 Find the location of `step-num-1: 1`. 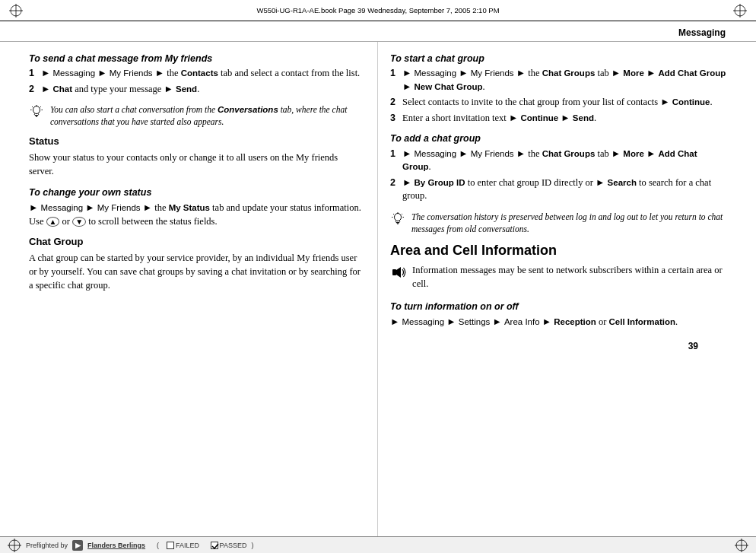

step-num-1: 1 is located at coordinates (33, 74).